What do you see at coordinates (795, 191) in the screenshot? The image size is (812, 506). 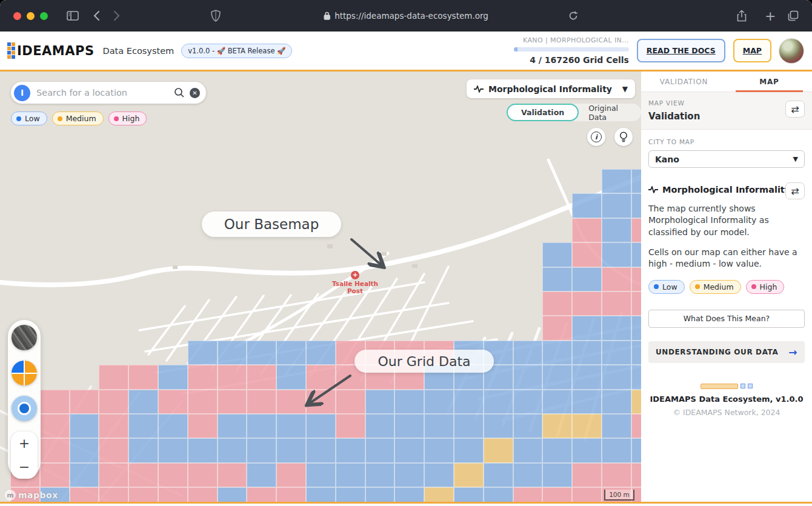 I see `swap-layer-button: ⇄` at bounding box center [795, 191].